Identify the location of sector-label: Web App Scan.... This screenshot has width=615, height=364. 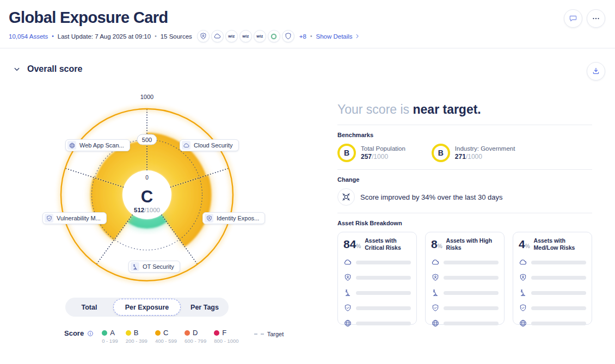
(102, 145).